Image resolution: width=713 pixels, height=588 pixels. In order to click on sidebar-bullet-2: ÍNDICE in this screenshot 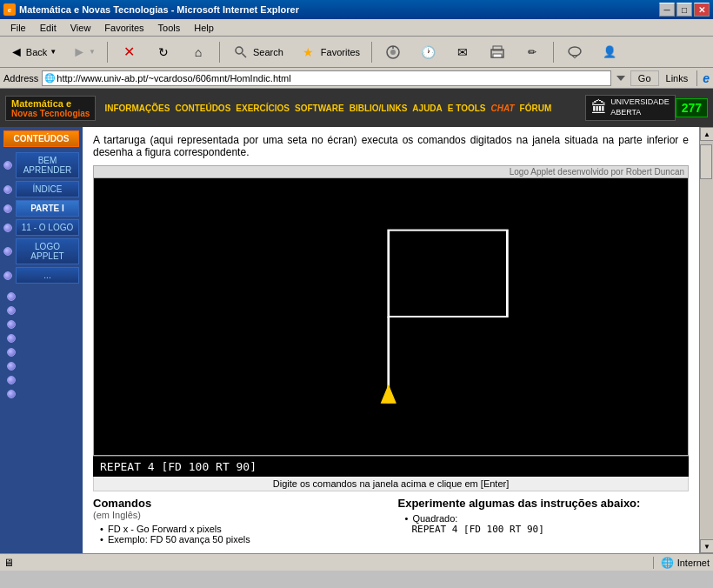, I will do `click(42, 190)`.